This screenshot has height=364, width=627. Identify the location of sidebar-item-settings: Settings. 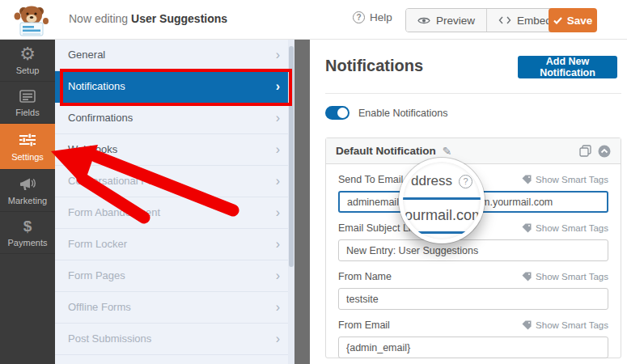
(28, 147).